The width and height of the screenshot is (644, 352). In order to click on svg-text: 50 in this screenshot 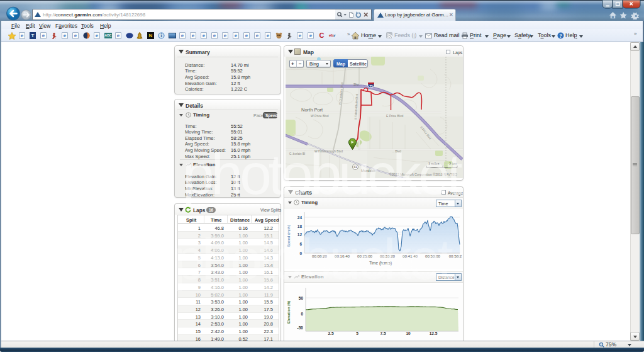, I will do `click(301, 298)`.